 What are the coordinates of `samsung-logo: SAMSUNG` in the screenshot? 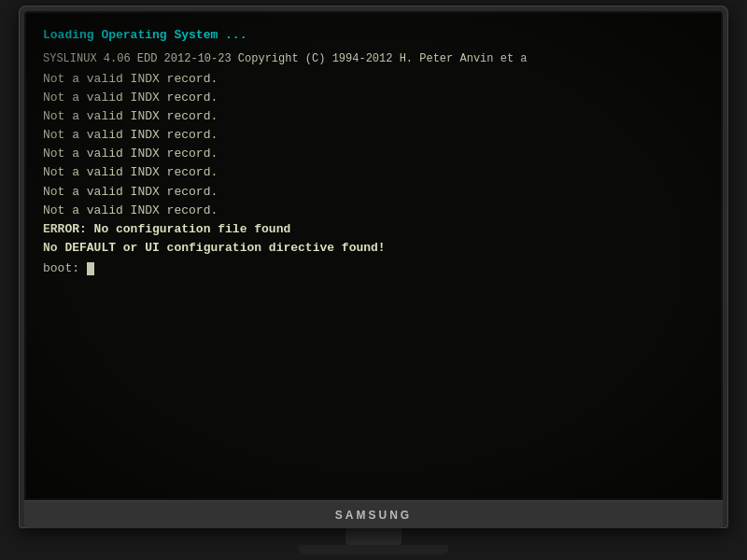 It's located at (374, 515).